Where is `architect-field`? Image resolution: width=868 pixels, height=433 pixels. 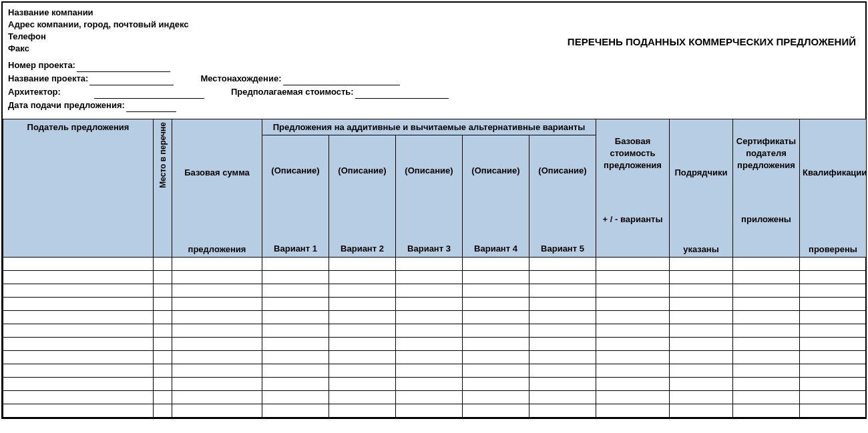 architect-field is located at coordinates (150, 93).